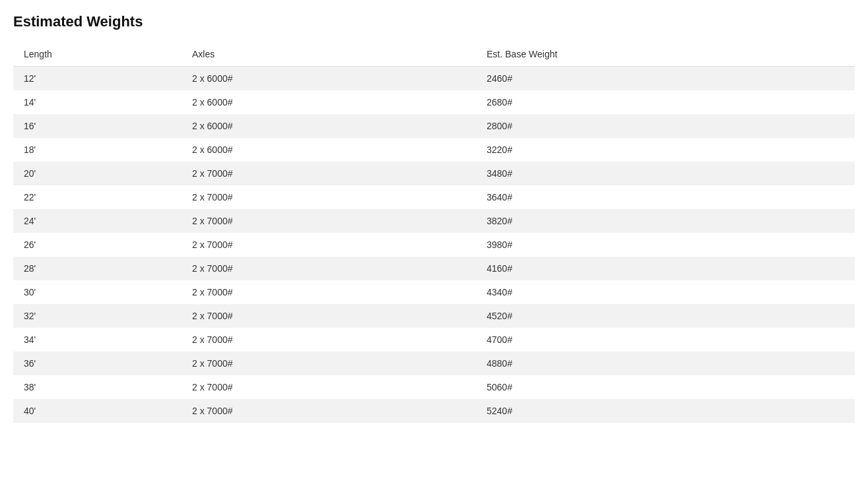 The height and width of the screenshot is (496, 868). I want to click on cell-weight: 3480#, so click(665, 173).